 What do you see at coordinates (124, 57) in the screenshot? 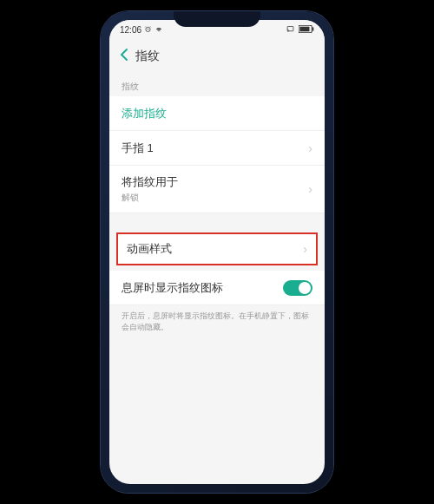
I see `back-button` at bounding box center [124, 57].